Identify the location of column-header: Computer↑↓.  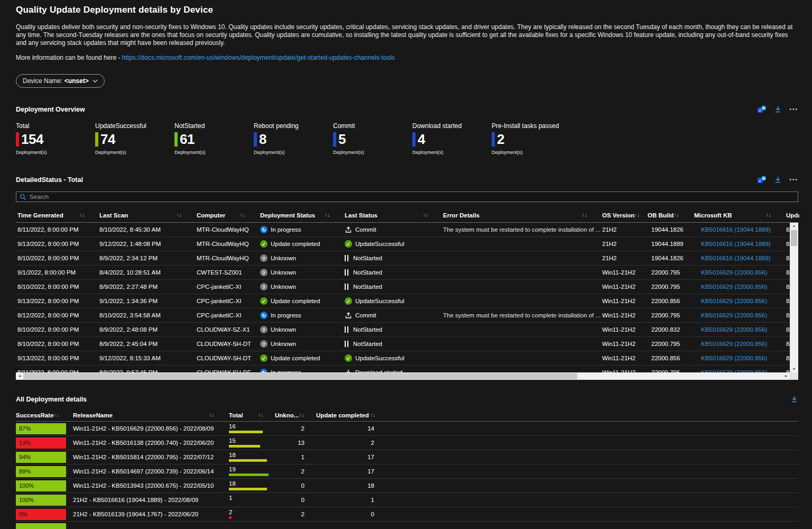
(227, 215).